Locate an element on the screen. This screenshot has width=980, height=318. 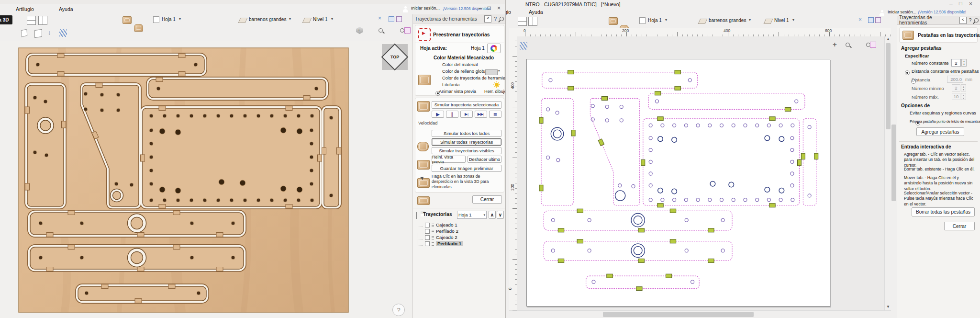
preview-panel-header: Trayectorias de herramientas < ? is located at coordinates (459, 19).